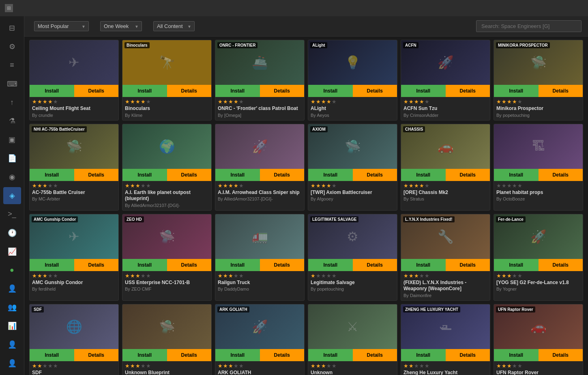  I want to click on card-item: SDF 🌐 Install Details ★★★★★ SDF By unkno…, so click(74, 339).